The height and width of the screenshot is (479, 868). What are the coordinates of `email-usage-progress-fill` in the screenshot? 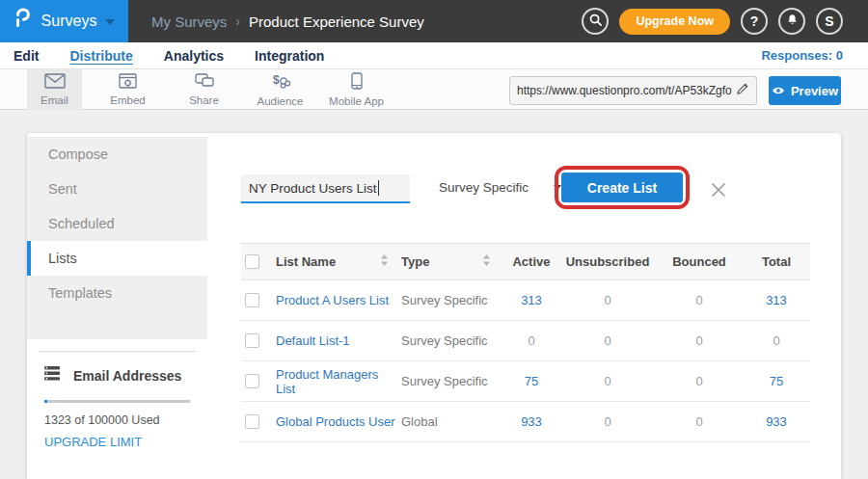 It's located at (46, 401).